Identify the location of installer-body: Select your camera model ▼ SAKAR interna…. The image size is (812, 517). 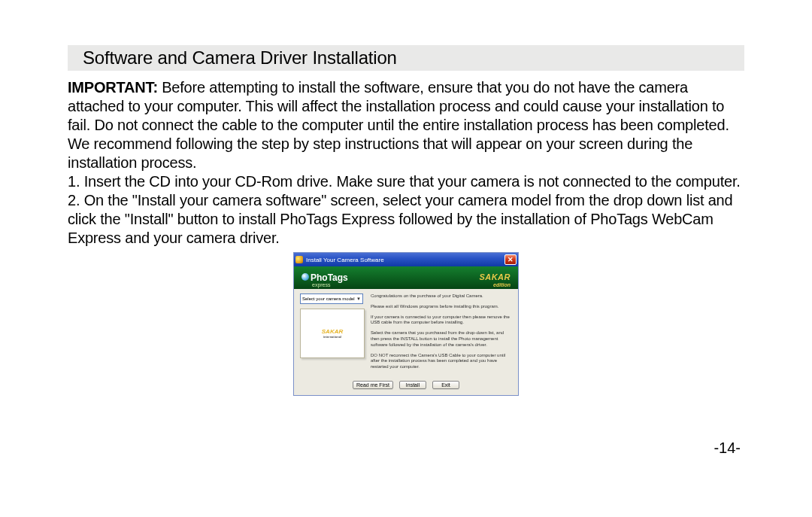
(406, 333).